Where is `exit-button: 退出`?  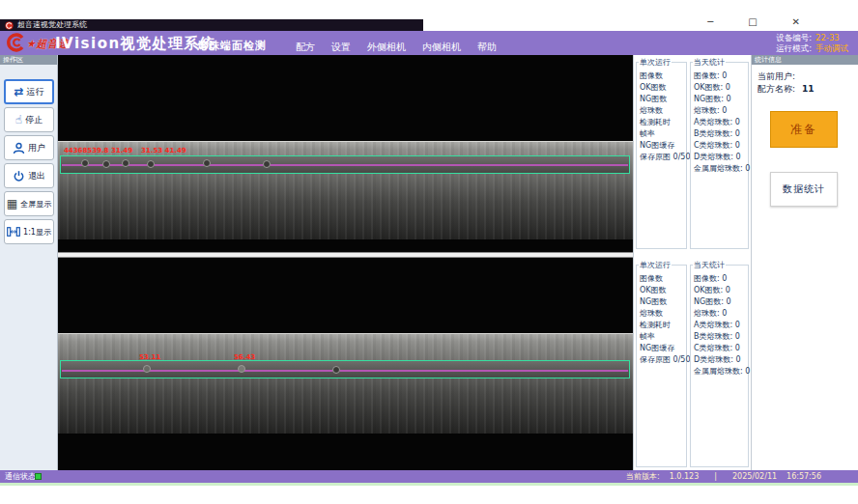
exit-button: 退出 is located at coordinates (29, 176).